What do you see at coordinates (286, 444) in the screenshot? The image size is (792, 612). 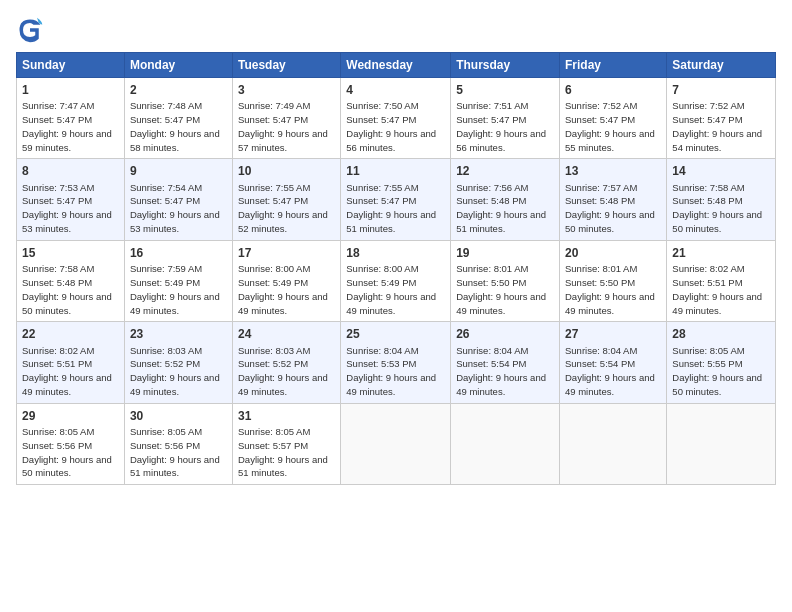 I see `calendar-cell: 31 Sunrise: 8:05 AMSunset: 5:57 PMDaylig…` at bounding box center [286, 444].